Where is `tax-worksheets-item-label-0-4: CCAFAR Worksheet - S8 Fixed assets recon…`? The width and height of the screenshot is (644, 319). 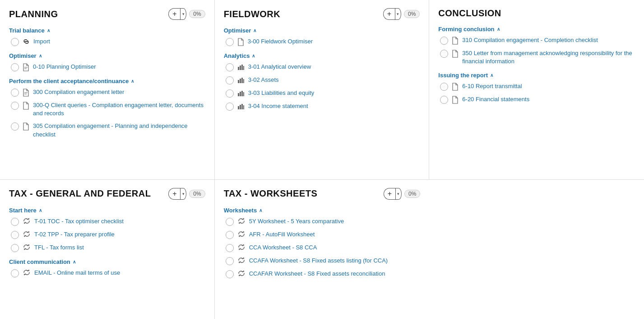 tax-worksheets-item-label-0-4: CCAFAR Worksheet - S8 Fixed assets recon… is located at coordinates (317, 274).